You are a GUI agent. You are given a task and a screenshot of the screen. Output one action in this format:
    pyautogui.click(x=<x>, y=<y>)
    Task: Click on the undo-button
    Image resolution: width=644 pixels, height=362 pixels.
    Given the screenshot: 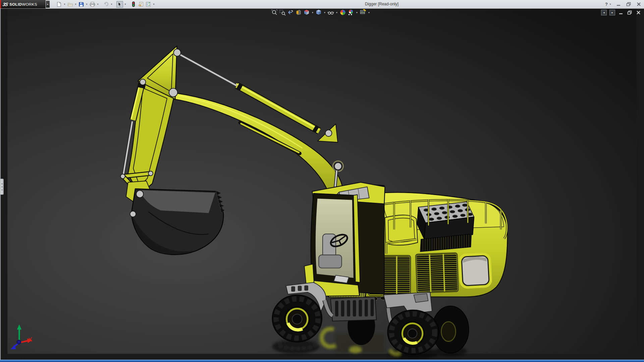 What is the action you would take?
    pyautogui.click(x=106, y=4)
    